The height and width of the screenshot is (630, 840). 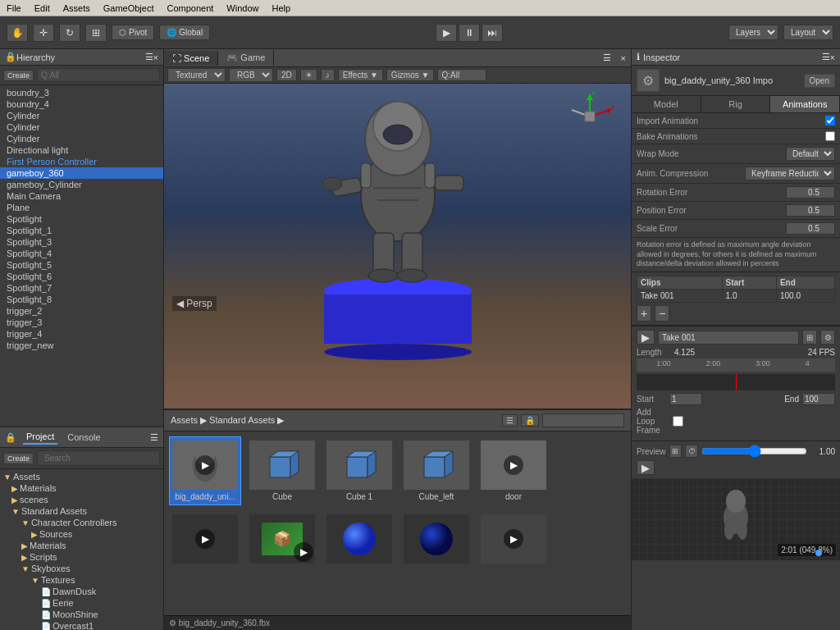 I want to click on layout-select: Layout, so click(x=809, y=33).